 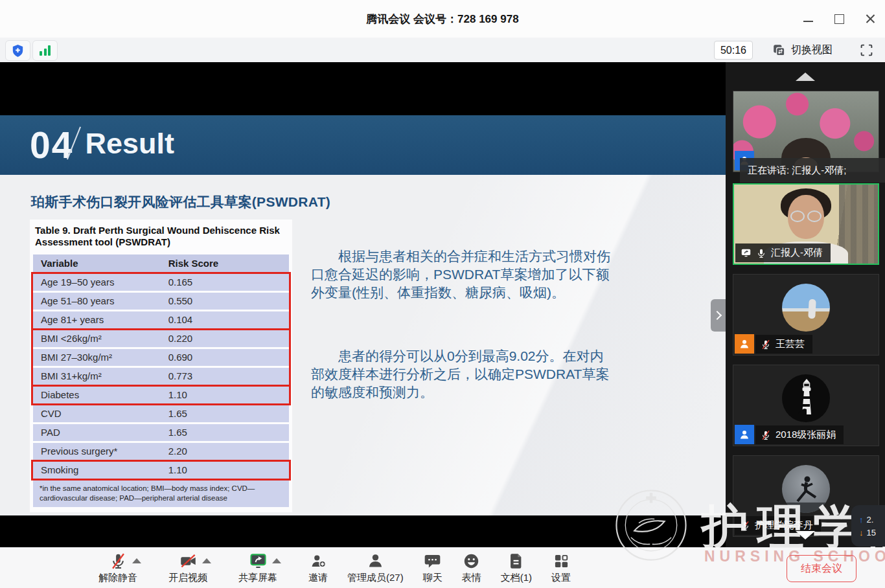 What do you see at coordinates (376, 569) in the screenshot?
I see `members-button: 管理成员(27)` at bounding box center [376, 569].